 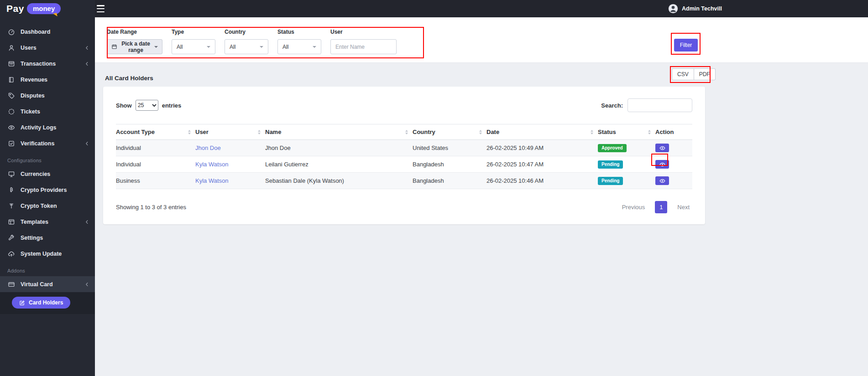 I want to click on pagination-previous: Previous, so click(x=633, y=207).